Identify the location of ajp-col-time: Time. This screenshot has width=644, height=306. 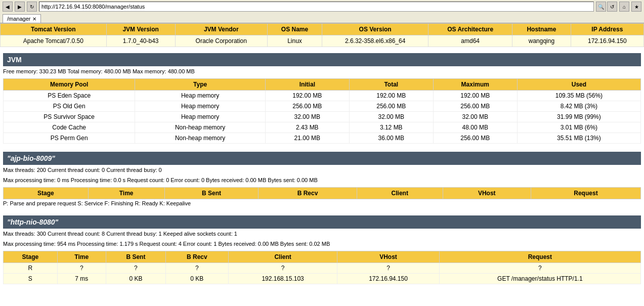
(126, 193).